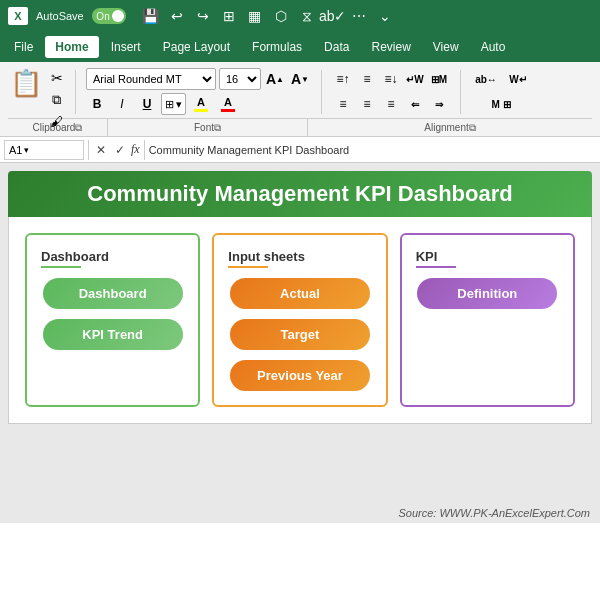 The height and width of the screenshot is (615, 600). Describe the element at coordinates (151, 16) in the screenshot. I see `save-icon: 💾` at that location.